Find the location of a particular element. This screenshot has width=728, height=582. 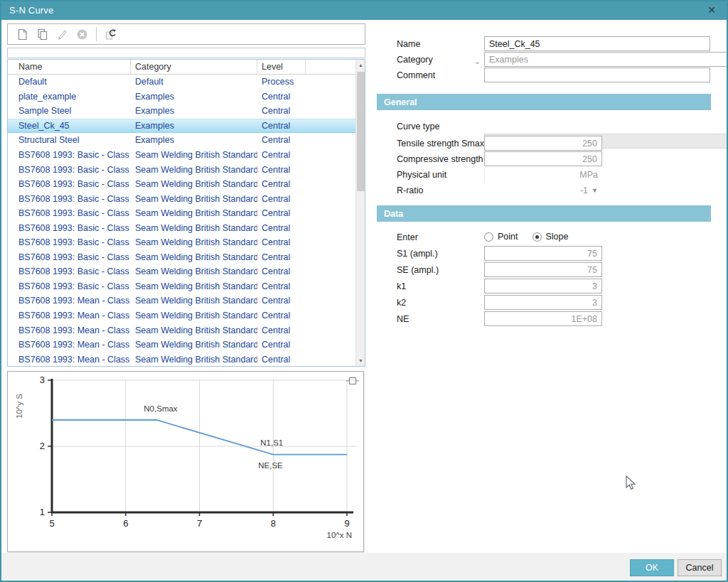

list-item: BS7608 1993: Basic - Class C Seam Weldin… is located at coordinates (182, 169).